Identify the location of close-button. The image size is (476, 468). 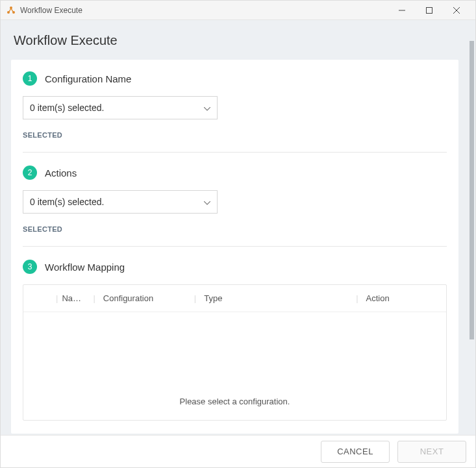
(457, 10).